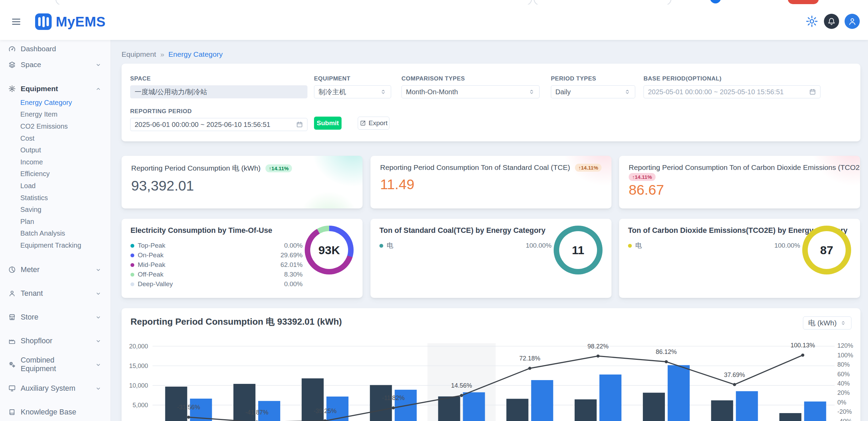 The image size is (868, 421). I want to click on sidebar-nav: DashboardSpaceEquipmentEnergy CategoryEn…, so click(55, 230).